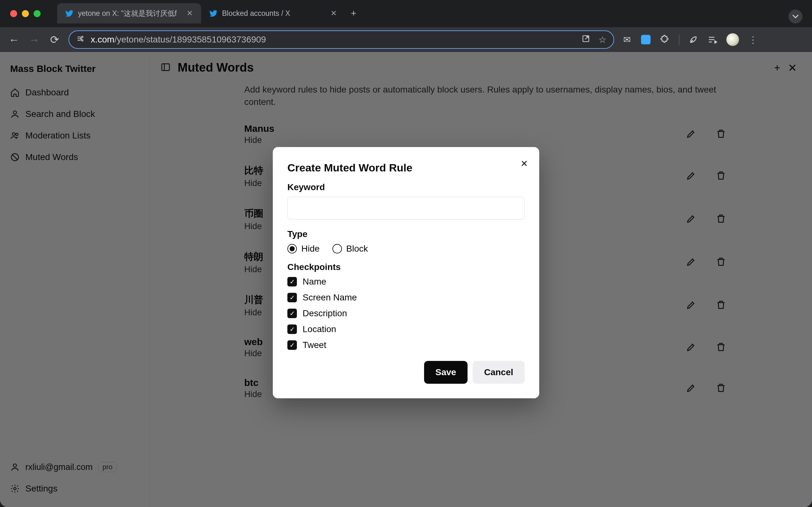 The width and height of the screenshot is (812, 507). I want to click on checkpoint-name: ✓Name, so click(406, 282).